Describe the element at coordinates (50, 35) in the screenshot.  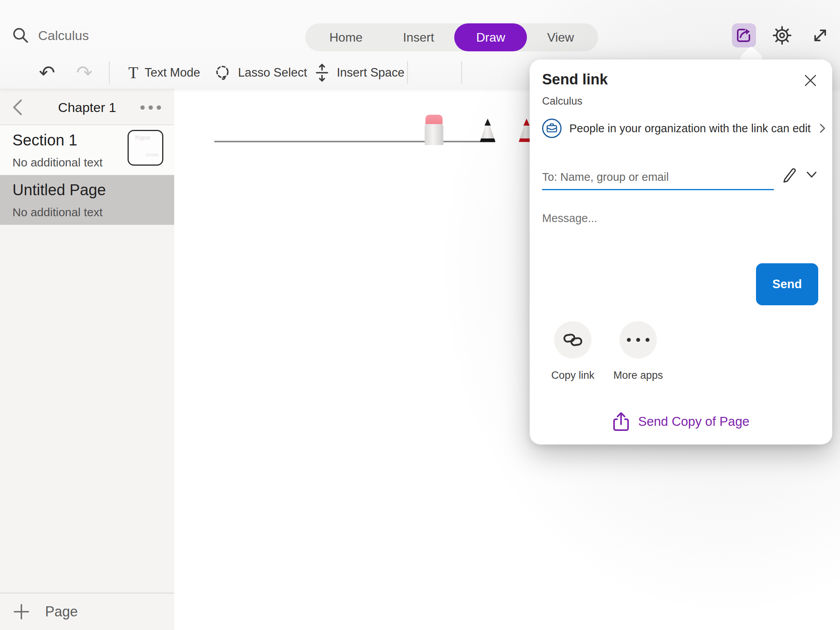
I see `notebook-search: Calculus` at that location.